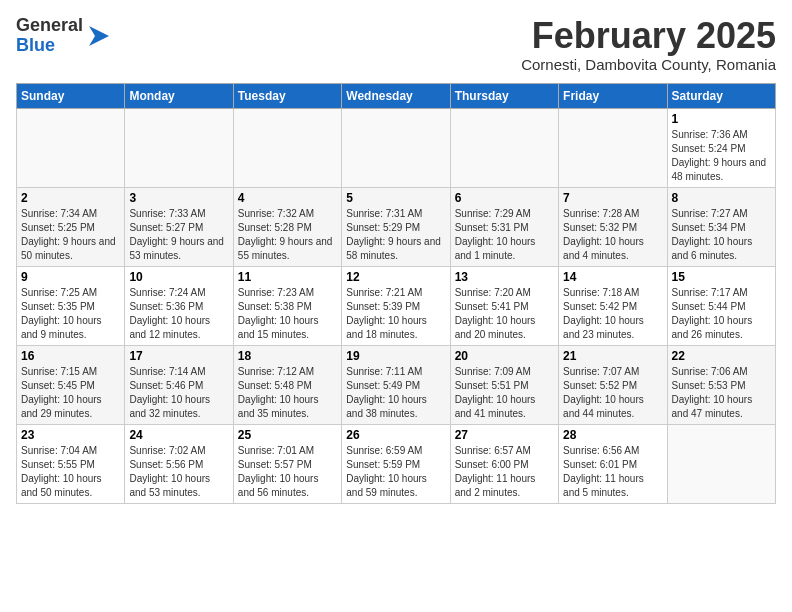 This screenshot has width=792, height=612. Describe the element at coordinates (722, 235) in the screenshot. I see `day-info: Sunrise: 7:27 AM Sunset: 5:34 PM Dayligh…` at that location.